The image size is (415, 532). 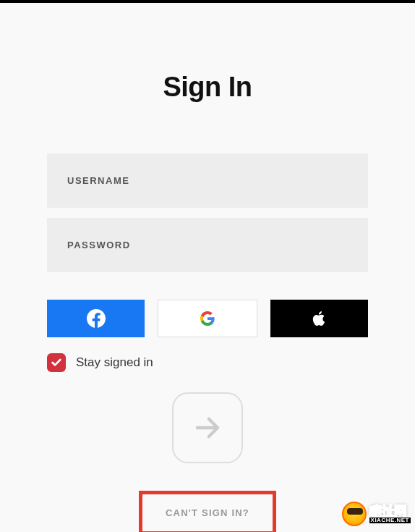 What do you see at coordinates (56, 363) in the screenshot?
I see `checkmark-icon` at bounding box center [56, 363].